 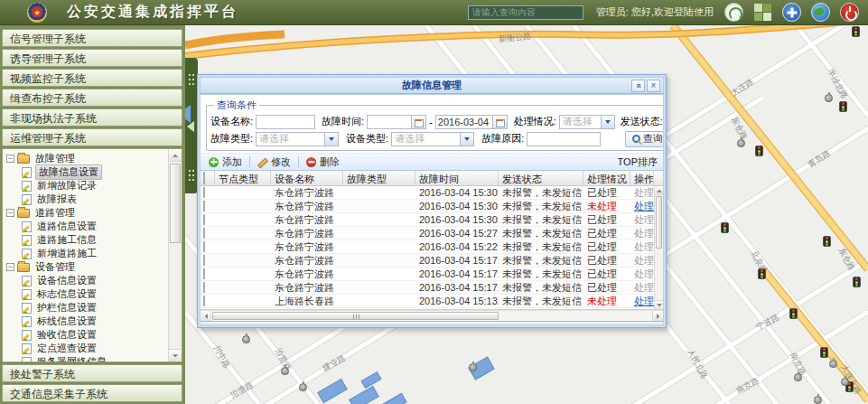 What do you see at coordinates (92, 373) in the screenshot?
I see `sidebar-bottom-panel-0: 接处警子系统` at bounding box center [92, 373].